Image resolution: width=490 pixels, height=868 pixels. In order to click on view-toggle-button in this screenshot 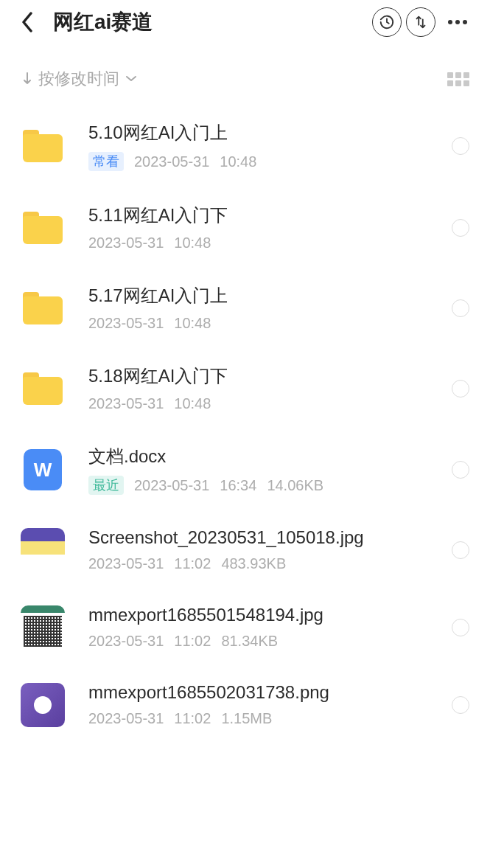, I will do `click(458, 80)`.